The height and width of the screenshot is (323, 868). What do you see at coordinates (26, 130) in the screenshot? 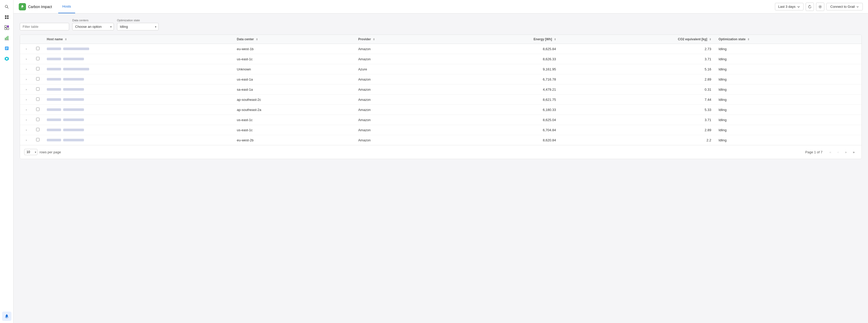
I see `expand-cell: ›` at bounding box center [26, 130].